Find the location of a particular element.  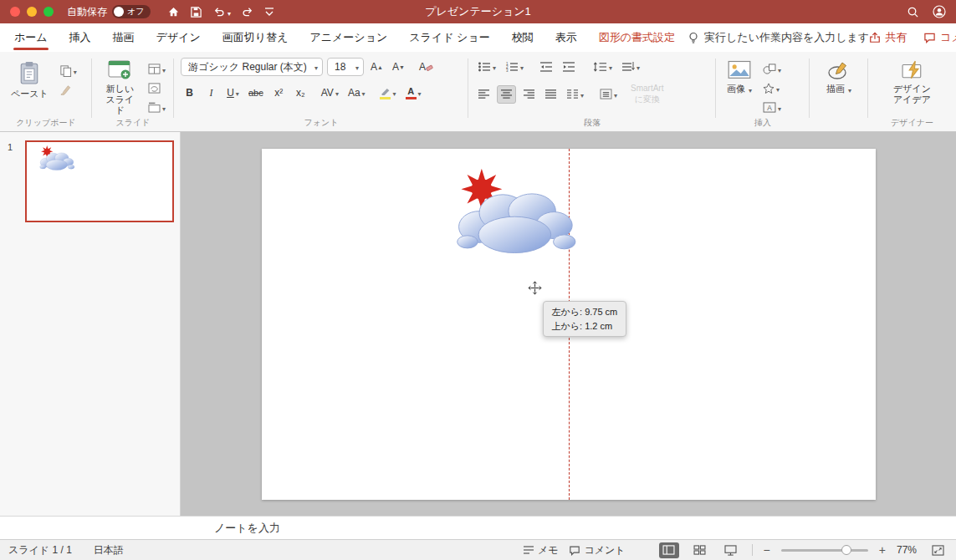

tab-home: ホーム is located at coordinates (31, 38).